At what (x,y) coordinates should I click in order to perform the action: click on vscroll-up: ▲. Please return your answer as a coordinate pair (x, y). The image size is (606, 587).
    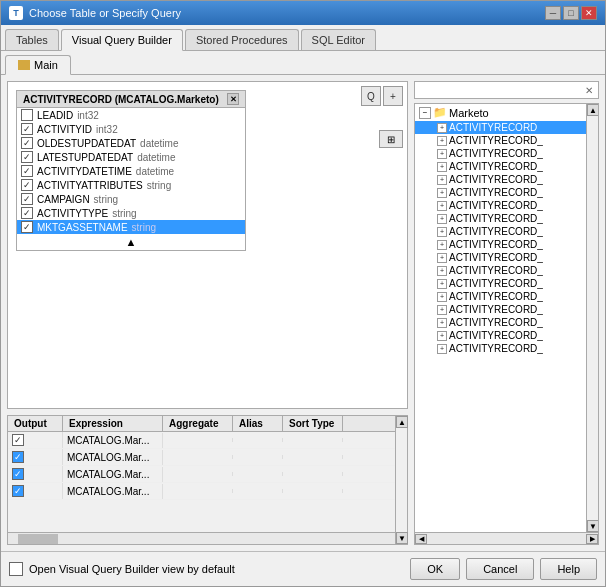
    Looking at the image, I should click on (402, 422).